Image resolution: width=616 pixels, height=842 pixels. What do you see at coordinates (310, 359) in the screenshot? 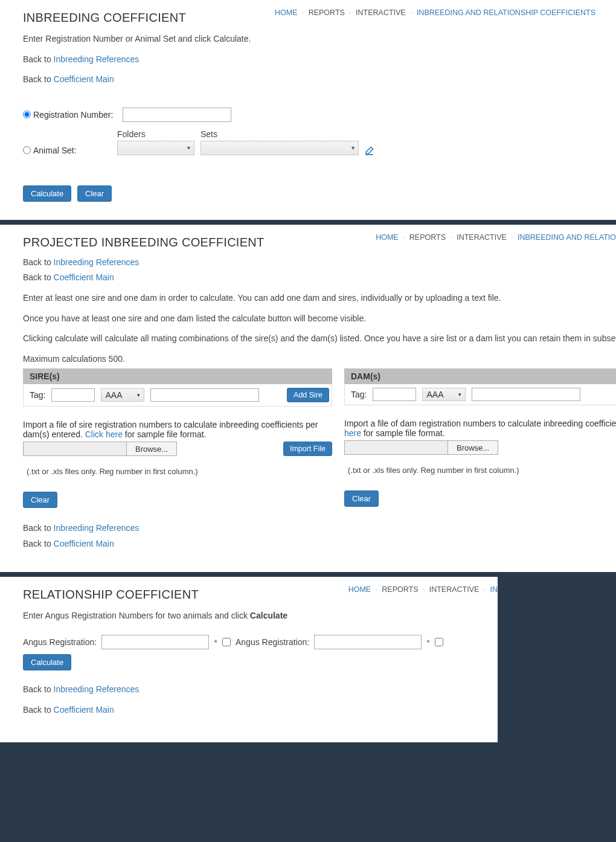
I see `instruction-4: Maximum calculations 500.` at bounding box center [310, 359].